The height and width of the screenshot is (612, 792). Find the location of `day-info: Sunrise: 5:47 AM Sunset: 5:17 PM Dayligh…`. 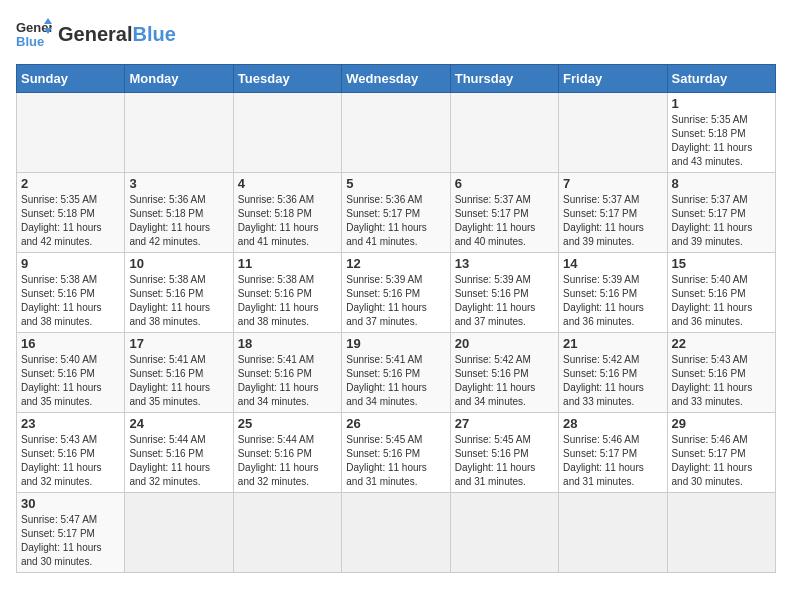

day-info: Sunrise: 5:47 AM Sunset: 5:17 PM Dayligh… is located at coordinates (70, 541).